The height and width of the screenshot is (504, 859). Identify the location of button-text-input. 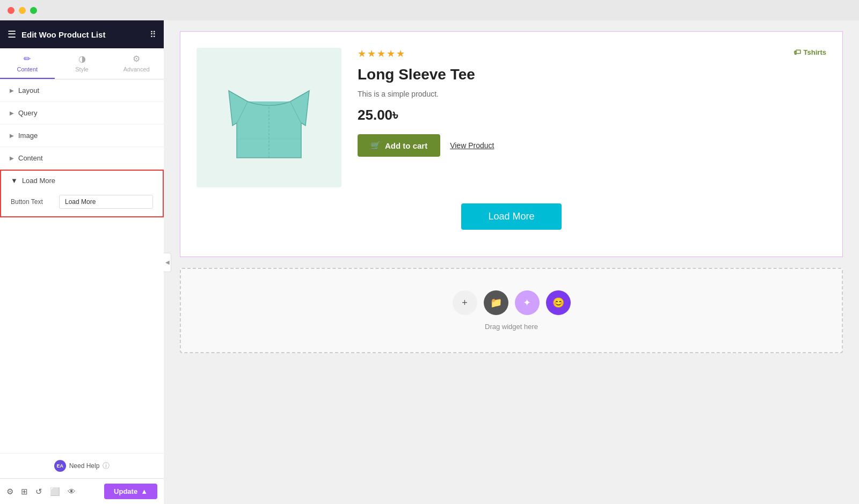
(106, 202).